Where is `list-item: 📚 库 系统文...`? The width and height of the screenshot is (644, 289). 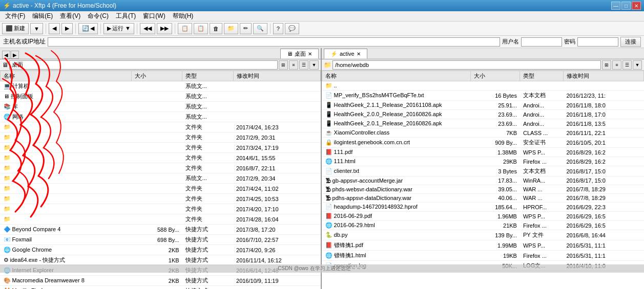
list-item: 📚 库 系统文... is located at coordinates (161, 107).